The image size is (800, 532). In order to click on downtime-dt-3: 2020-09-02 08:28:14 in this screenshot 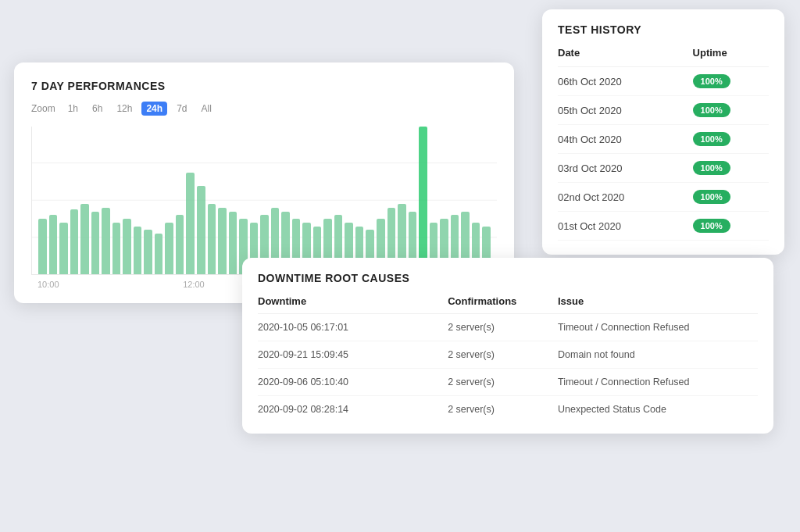, I will do `click(353, 409)`.